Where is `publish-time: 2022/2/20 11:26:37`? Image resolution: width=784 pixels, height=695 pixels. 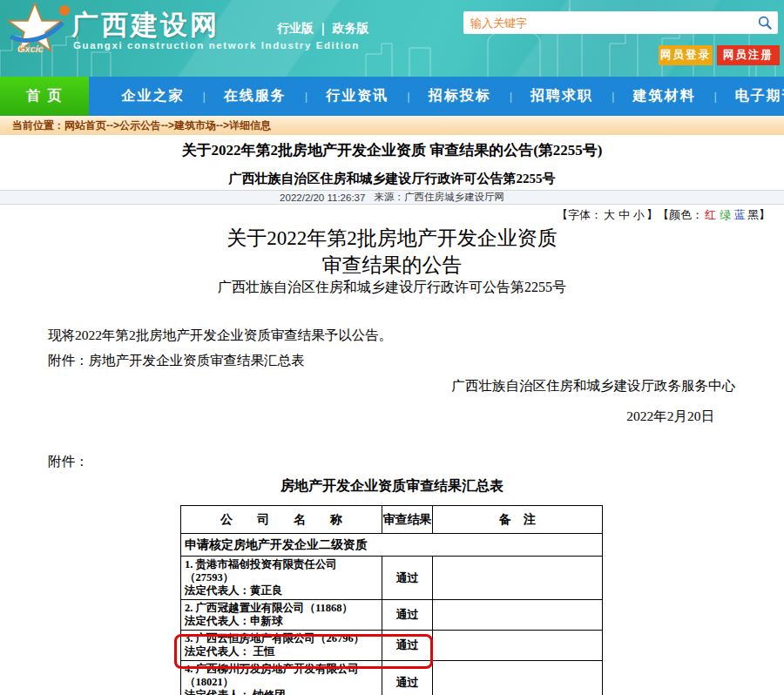 publish-time: 2022/2/20 11:26:37 is located at coordinates (322, 198).